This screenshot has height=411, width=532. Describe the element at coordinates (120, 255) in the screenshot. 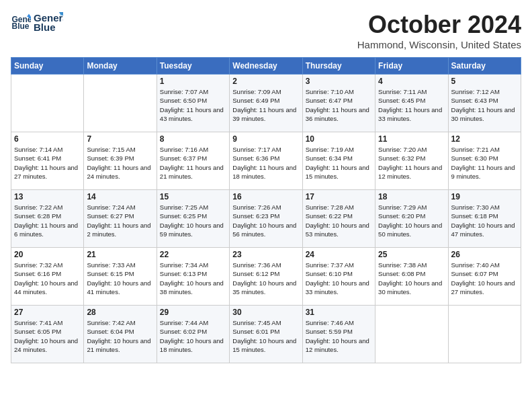

I see `day-number: 21` at that location.